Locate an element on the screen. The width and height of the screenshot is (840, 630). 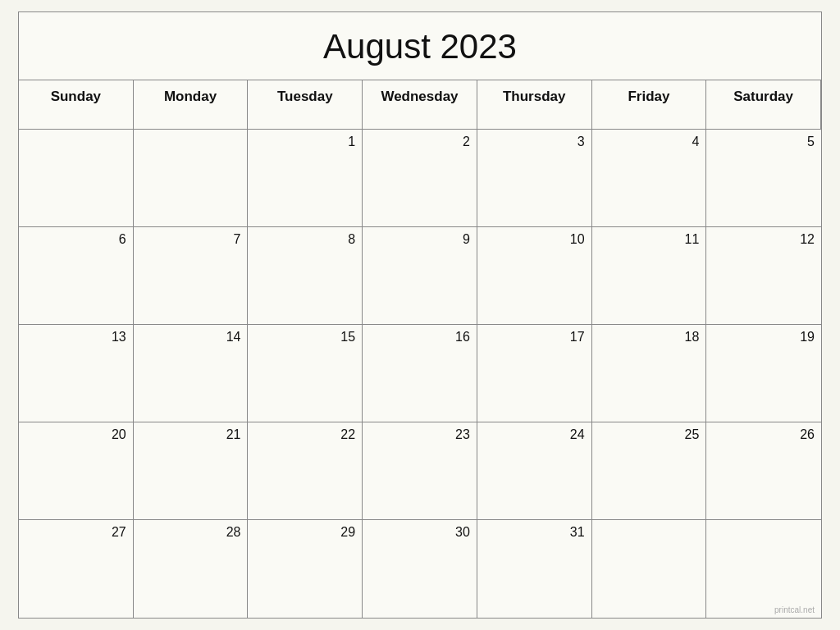
calendar-day-cell: 22 is located at coordinates (305, 471).